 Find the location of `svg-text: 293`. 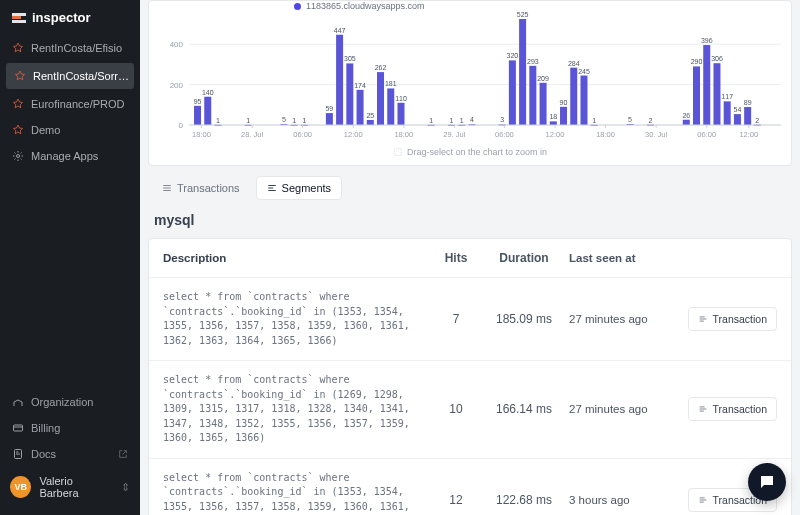

svg-text: 293 is located at coordinates (533, 62).